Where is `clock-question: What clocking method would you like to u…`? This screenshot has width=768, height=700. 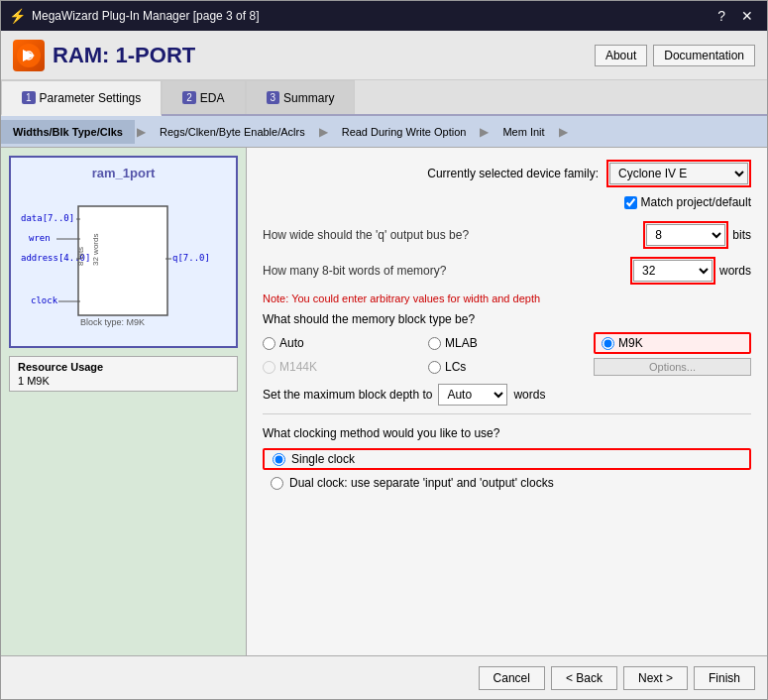 clock-question: What clocking method would you like to u… is located at coordinates (507, 433).